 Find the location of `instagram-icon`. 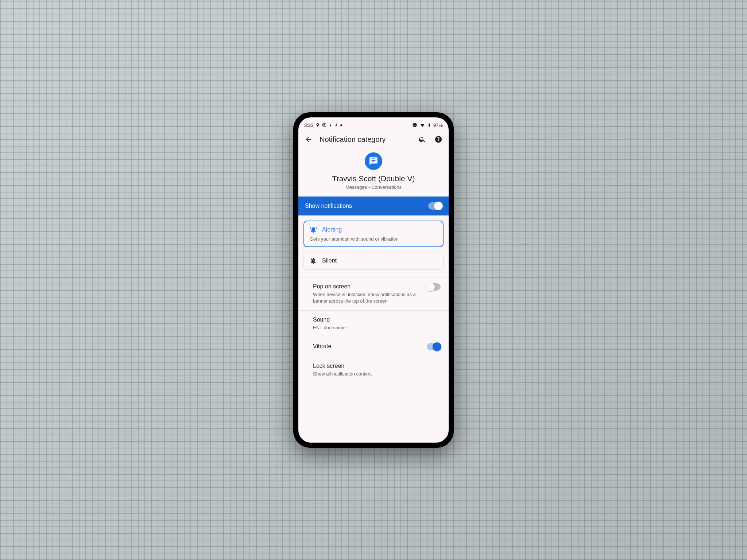

instagram-icon is located at coordinates (324, 125).